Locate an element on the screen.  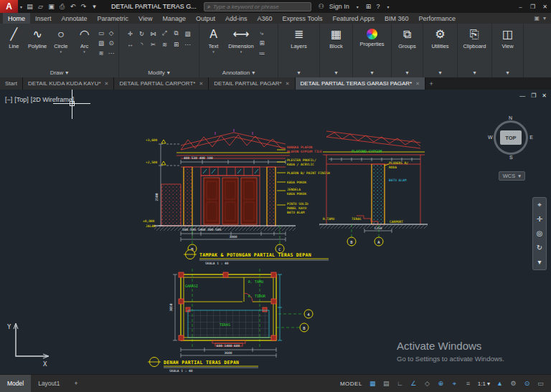
move-icon: ✛ is located at coordinates (131, 33).